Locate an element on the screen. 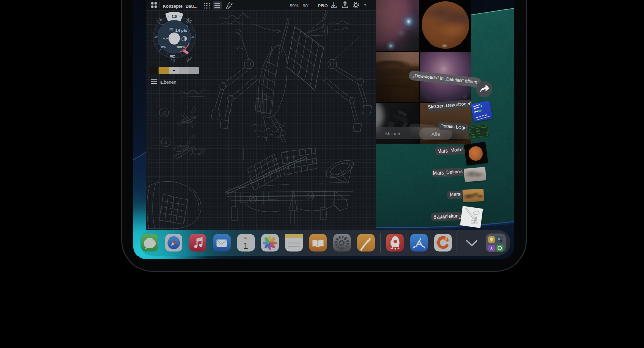 The image size is (644, 348). svg-text: 0% is located at coordinates (164, 47).